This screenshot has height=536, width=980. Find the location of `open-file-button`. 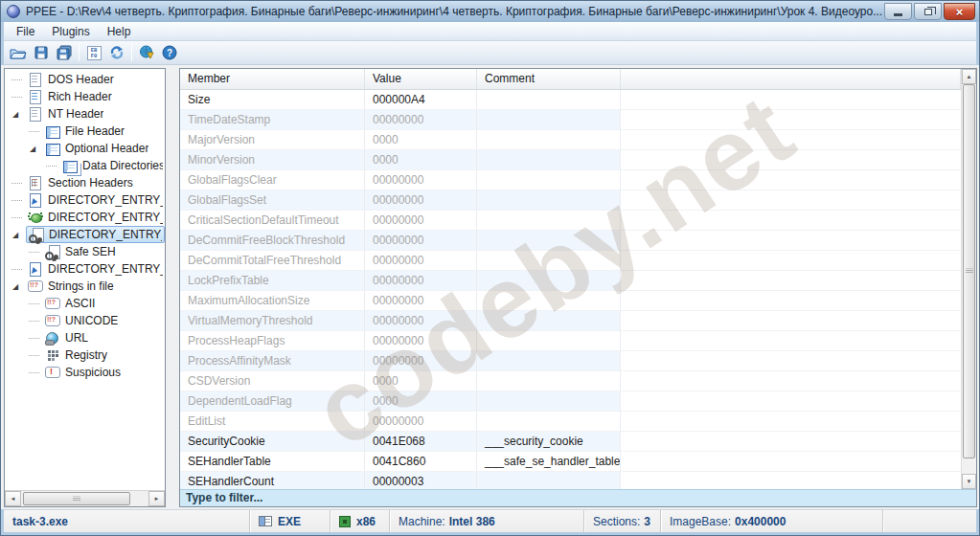

open-file-button is located at coordinates (18, 53).